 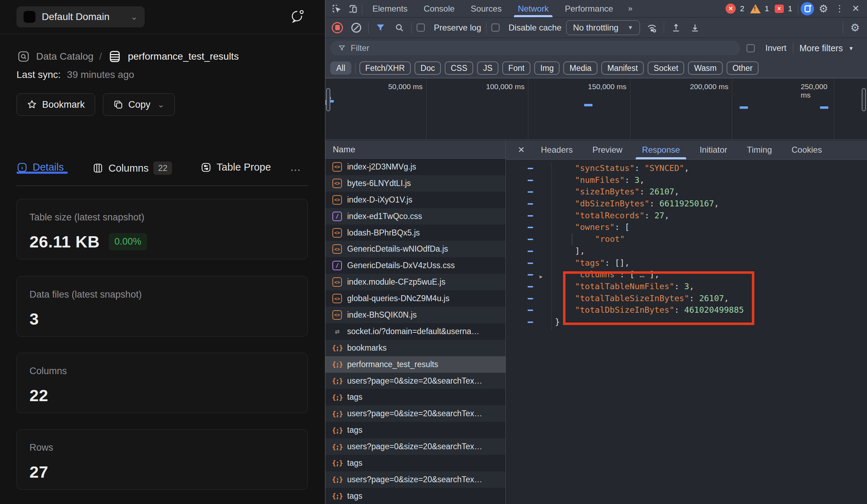 What do you see at coordinates (666, 68) in the screenshot?
I see `chip-socket: Socket` at bounding box center [666, 68].